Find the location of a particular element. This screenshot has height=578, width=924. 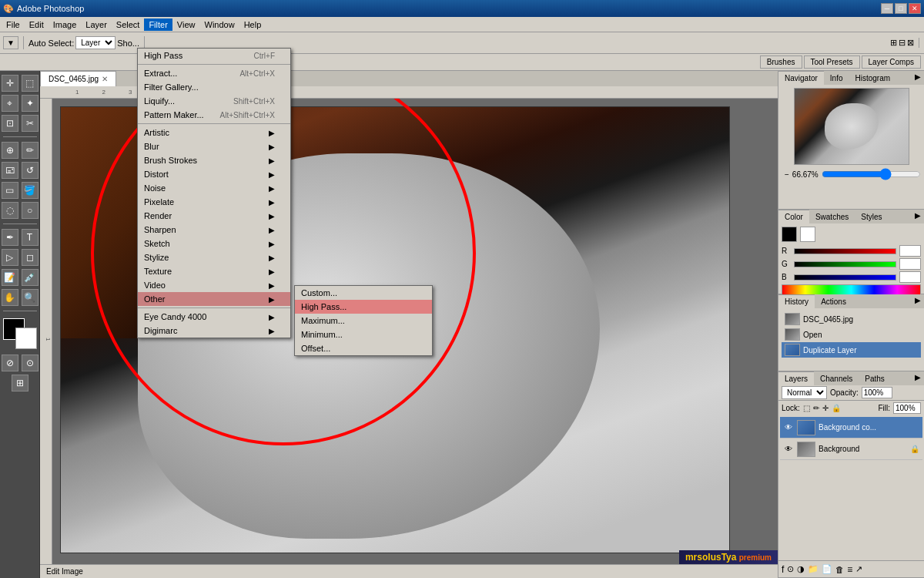

layer-comps-tab: Layer Comps is located at coordinates (892, 62).